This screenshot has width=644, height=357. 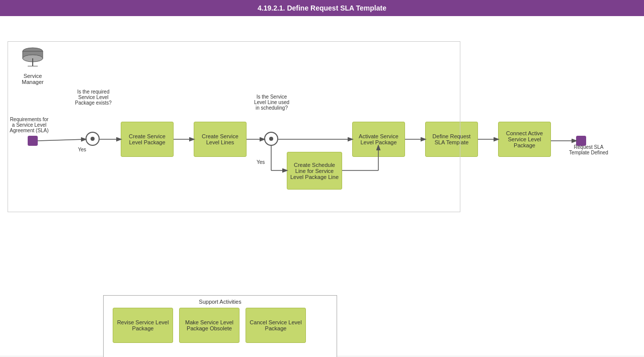 What do you see at coordinates (209, 325) in the screenshot?
I see `support-item-obsolete: Make Service Level Package Obsolete` at bounding box center [209, 325].